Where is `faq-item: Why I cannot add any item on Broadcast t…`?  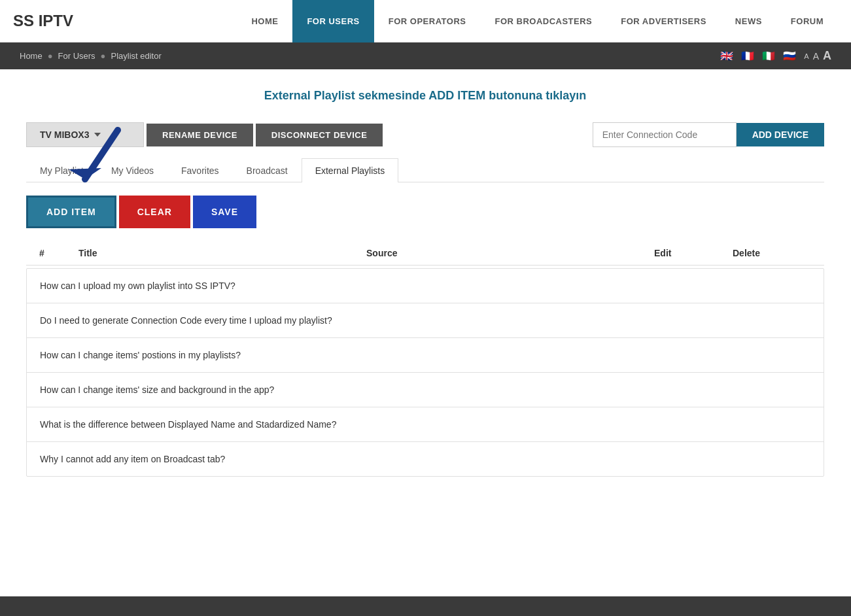
faq-item: Why I cannot add any item on Broadcast t… is located at coordinates (425, 459).